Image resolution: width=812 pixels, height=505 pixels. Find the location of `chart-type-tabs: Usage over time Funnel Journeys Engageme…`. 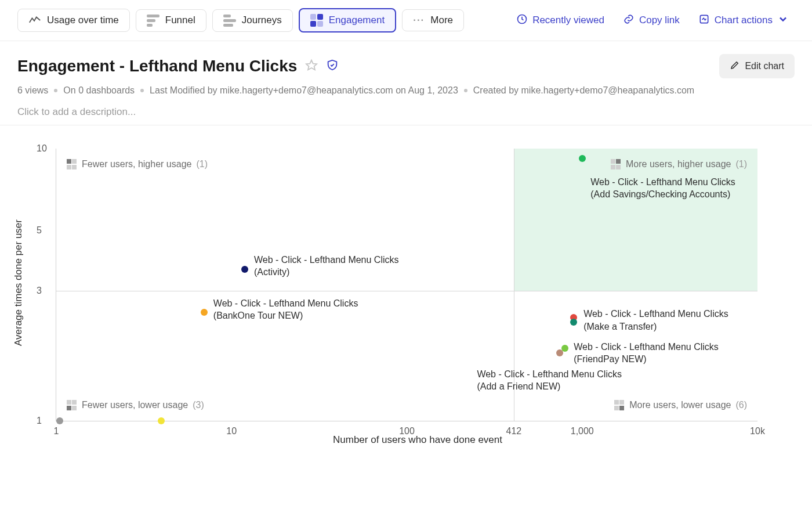

chart-type-tabs: Usage over time Funnel Journeys Engageme… is located at coordinates (241, 20).